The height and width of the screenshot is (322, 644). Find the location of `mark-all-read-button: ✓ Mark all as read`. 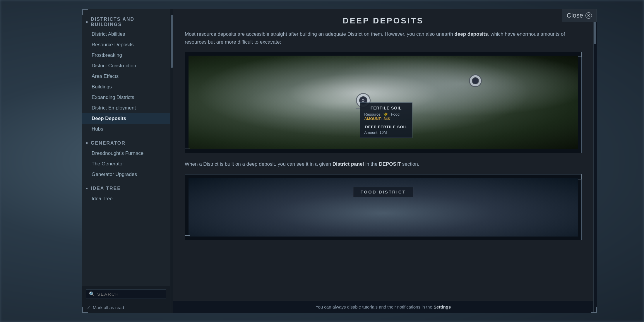

mark-all-read-button: ✓ Mark all as read is located at coordinates (126, 307).